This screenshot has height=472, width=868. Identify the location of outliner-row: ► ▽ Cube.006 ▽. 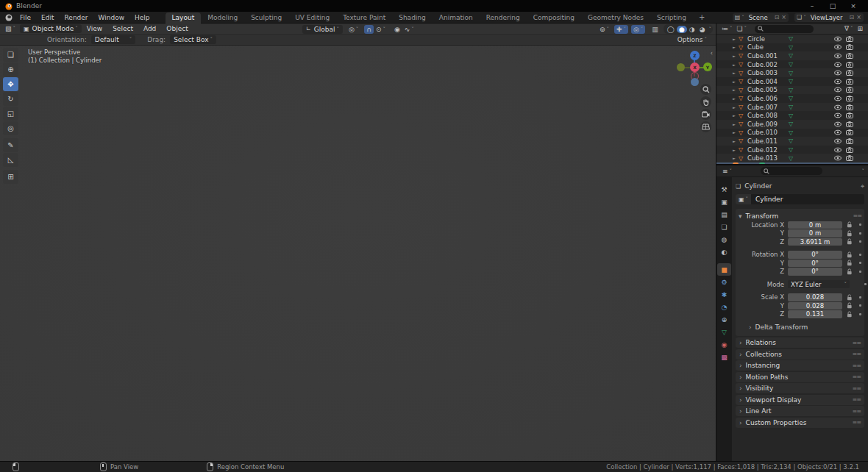
(792, 99).